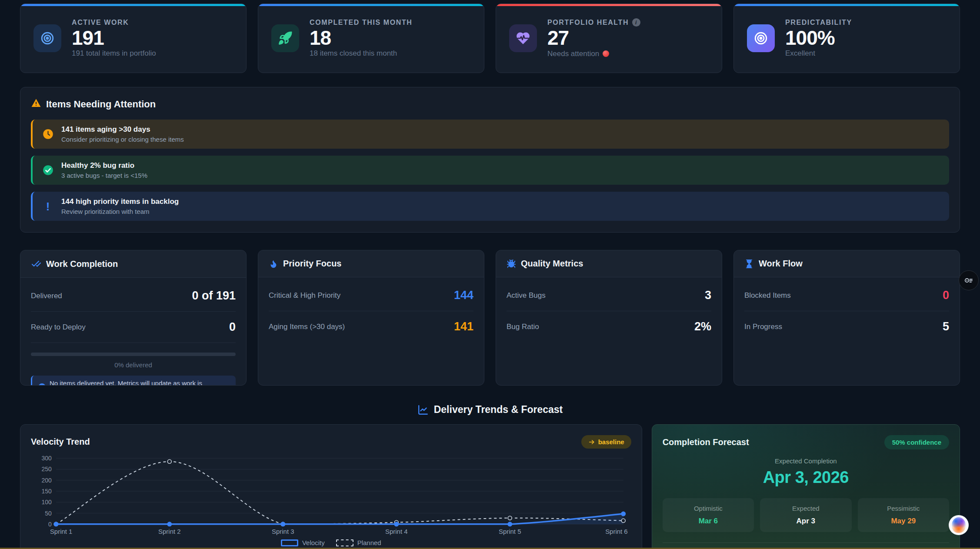 The width and height of the screenshot is (980, 549). What do you see at coordinates (617, 531) in the screenshot?
I see `svg-text: Sprint 6` at bounding box center [617, 531].